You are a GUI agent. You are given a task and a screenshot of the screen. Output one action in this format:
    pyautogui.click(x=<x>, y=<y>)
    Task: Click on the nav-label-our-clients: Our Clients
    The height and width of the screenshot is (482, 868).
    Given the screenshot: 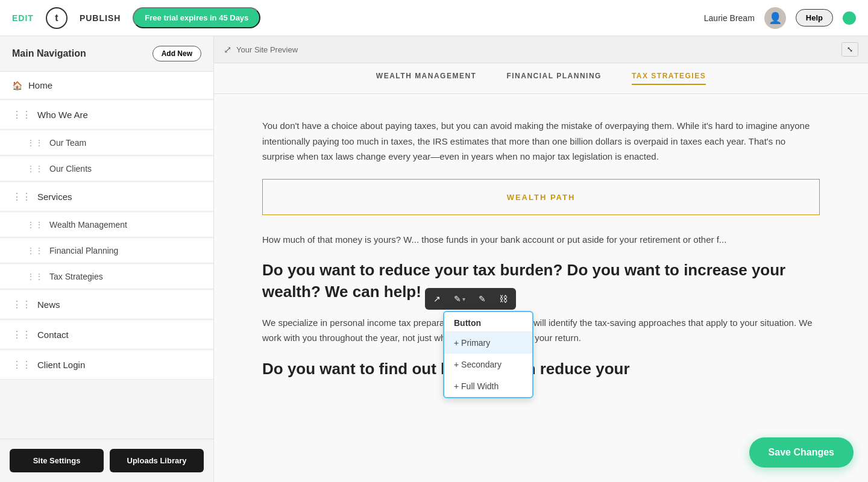 What is the action you would take?
    pyautogui.click(x=71, y=169)
    